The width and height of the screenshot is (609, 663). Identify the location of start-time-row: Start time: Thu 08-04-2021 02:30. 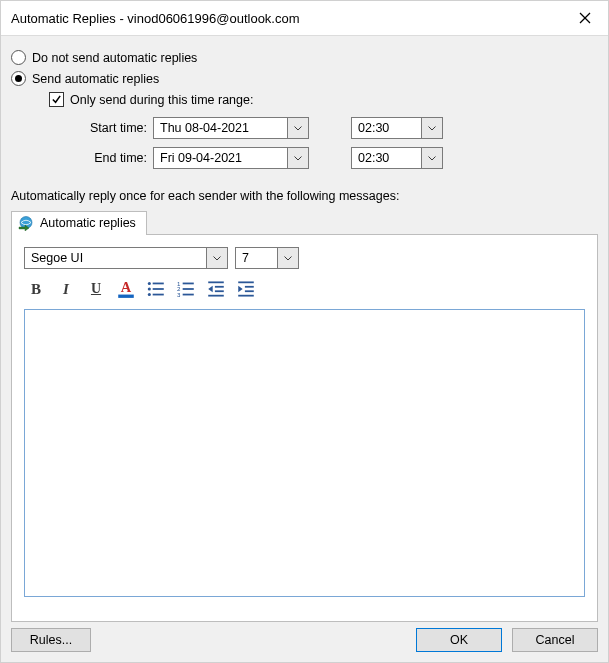
(336, 128).